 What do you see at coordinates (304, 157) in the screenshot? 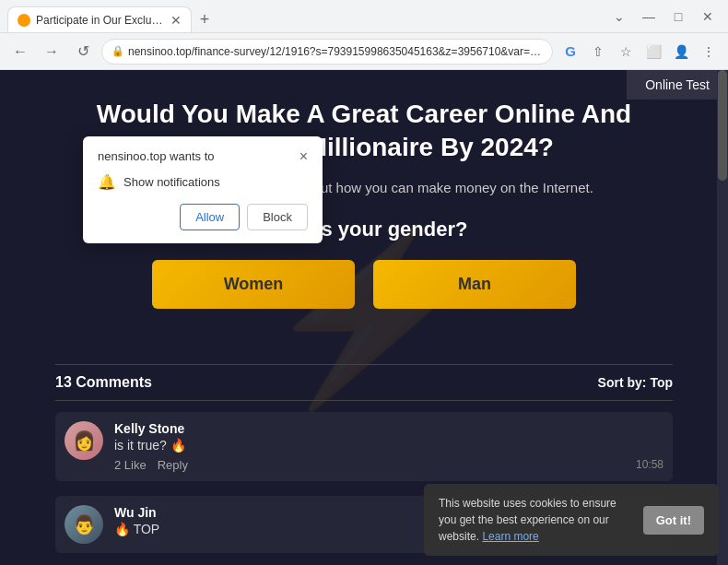
I see `notif-close-button: ×` at bounding box center [304, 157].